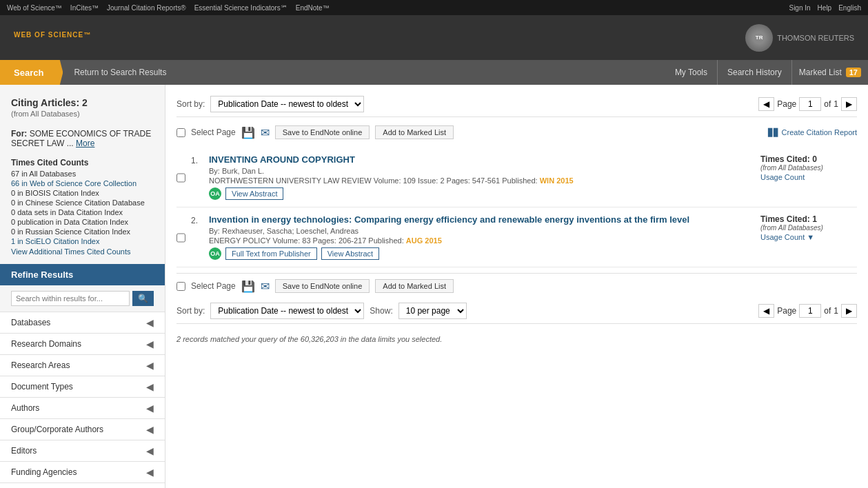 The image size is (868, 488). I want to click on nav-web-of-science: Web of Science™, so click(34, 8).